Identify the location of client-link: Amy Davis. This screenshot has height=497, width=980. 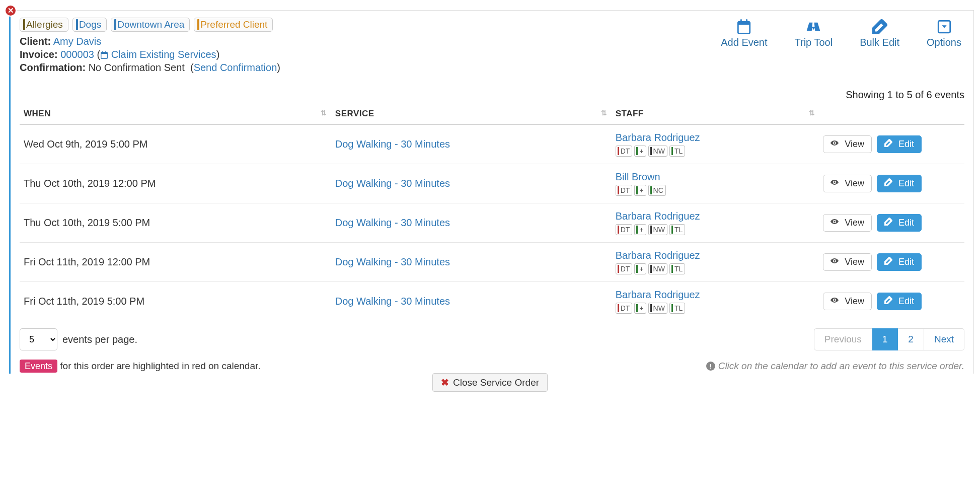
(78, 41).